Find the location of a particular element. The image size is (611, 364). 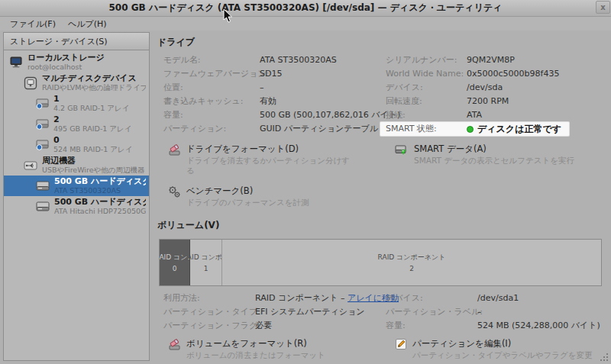

sidebar-item-peripherals: 周辺機器 USBやFireWireや他の周辺機器 is located at coordinates (76, 165).